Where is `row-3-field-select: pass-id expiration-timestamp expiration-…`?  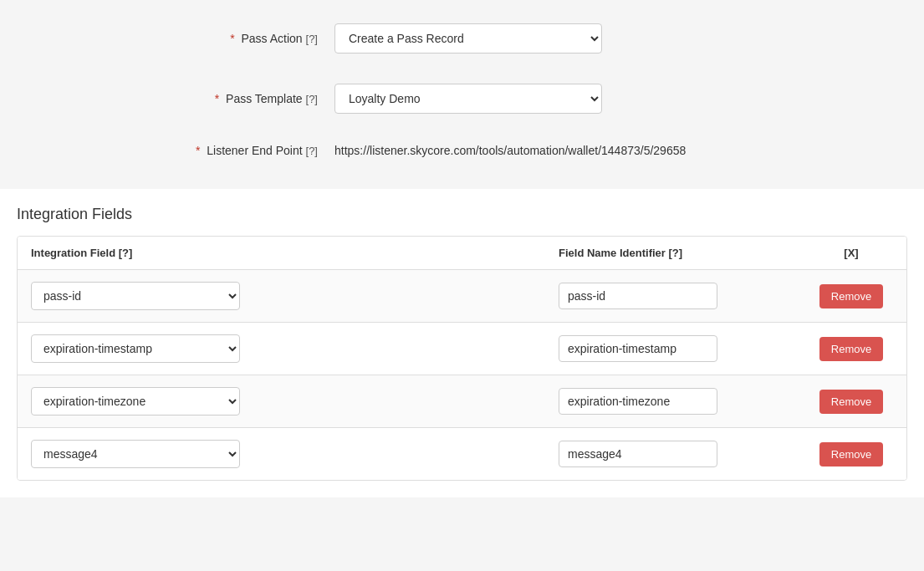 row-3-field-select: pass-id expiration-timestamp expiration-… is located at coordinates (135, 401).